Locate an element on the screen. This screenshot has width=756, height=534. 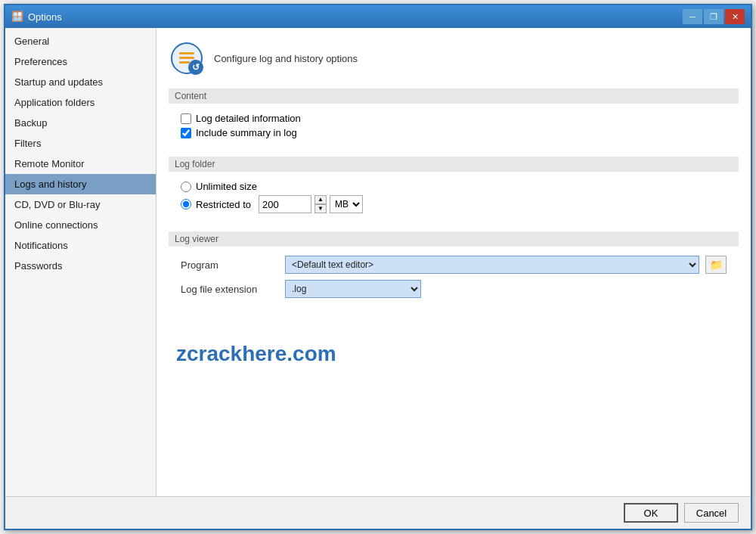
log-file-ext-label: Log file extension is located at coordinates (230, 289).